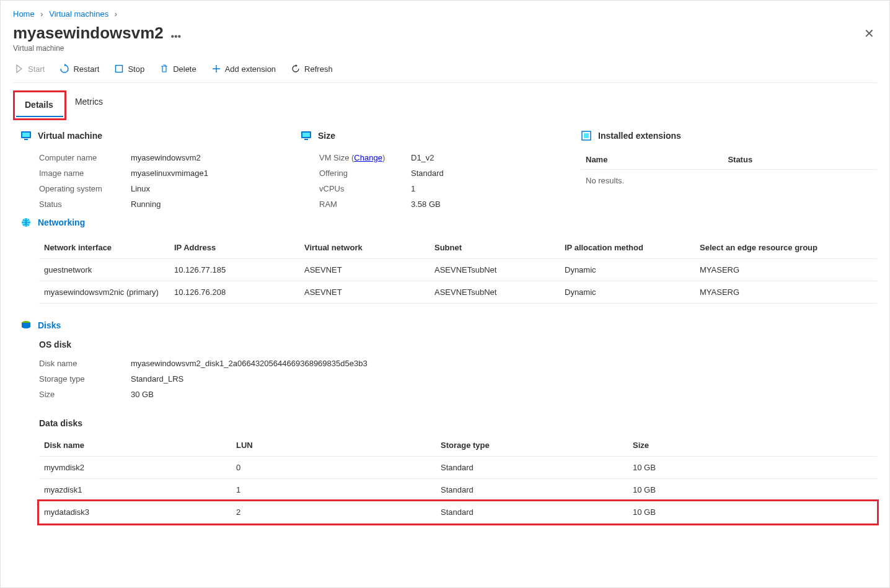  What do you see at coordinates (85, 188) in the screenshot?
I see `os-key: Operating system` at bounding box center [85, 188].